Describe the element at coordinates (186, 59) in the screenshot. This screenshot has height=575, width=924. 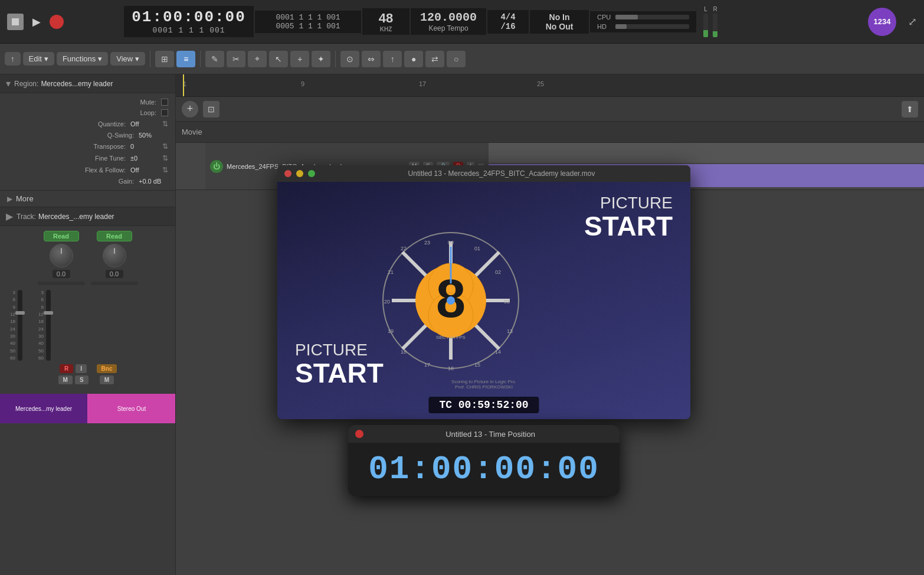
I see `list-view-button: ≡` at that location.